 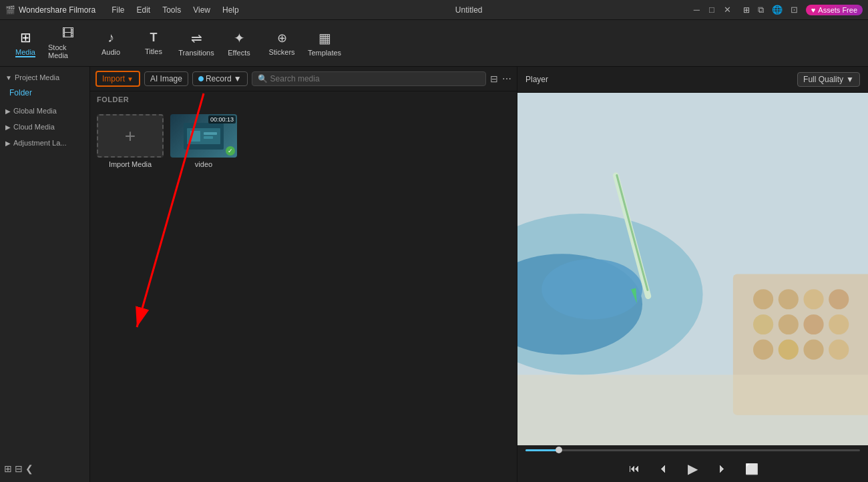 I want to click on progress-bar, so click(x=693, y=450).